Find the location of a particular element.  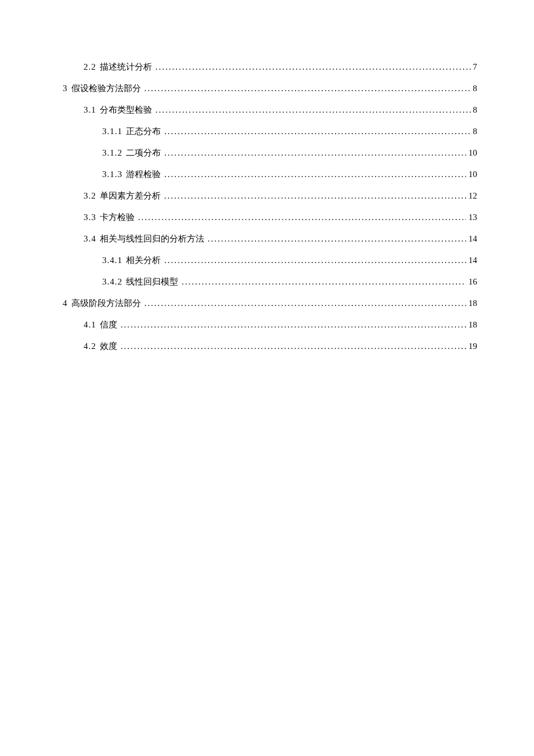

toc-title: 描述统计分析 is located at coordinates (126, 67).